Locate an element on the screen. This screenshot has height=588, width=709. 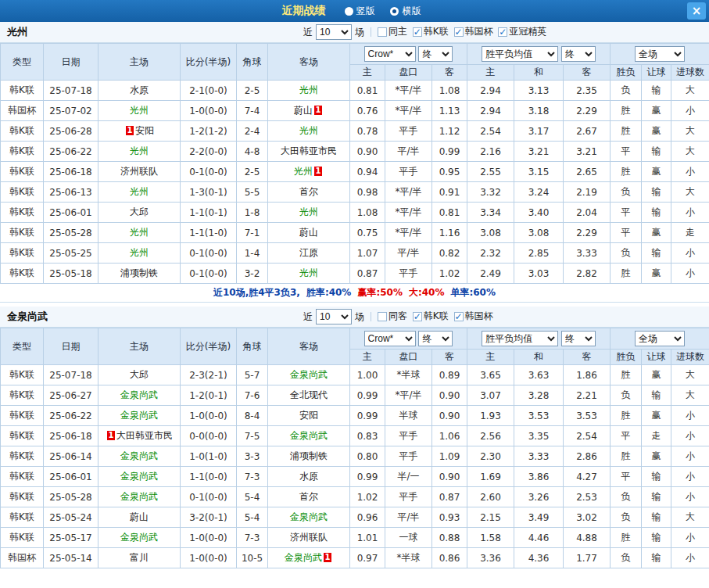
filter-checkbox: 亚冠精英 is located at coordinates (522, 31).